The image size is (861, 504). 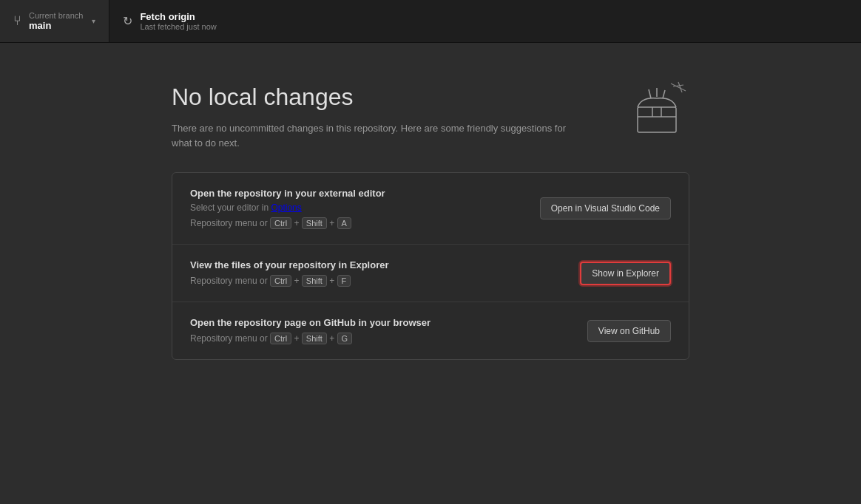 I want to click on suggestion-1-shortcut: Repository menu or Ctrl + Shift + A, so click(x=358, y=223).